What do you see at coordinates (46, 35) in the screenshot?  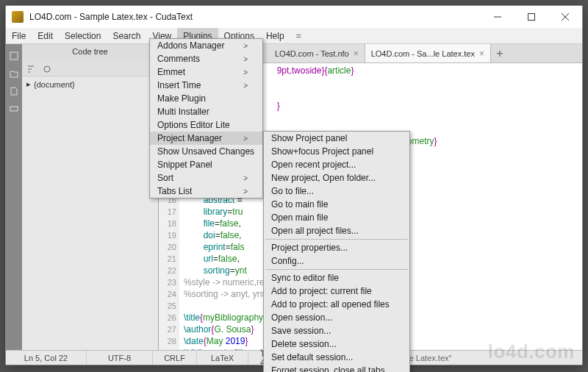 I see `menu-edit: Edit` at bounding box center [46, 35].